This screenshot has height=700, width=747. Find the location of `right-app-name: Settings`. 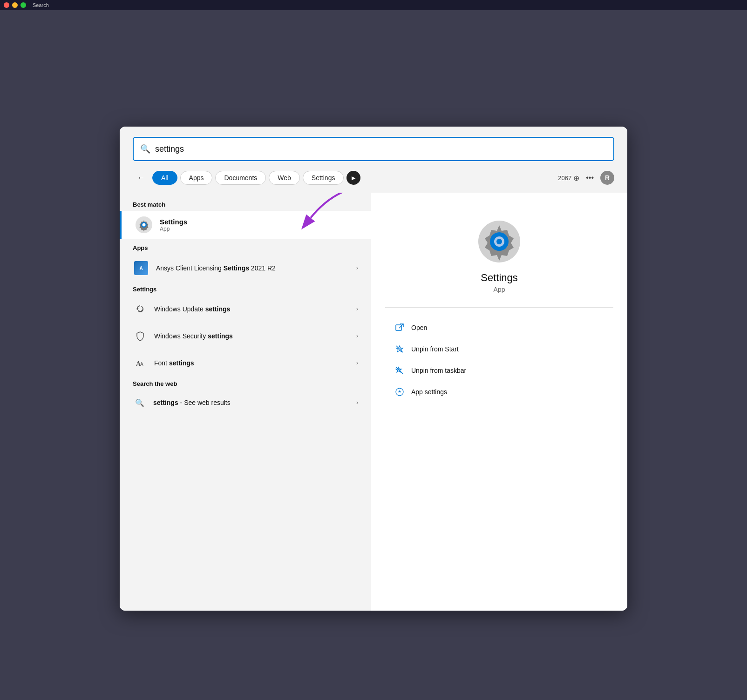

right-app-name: Settings is located at coordinates (499, 278).